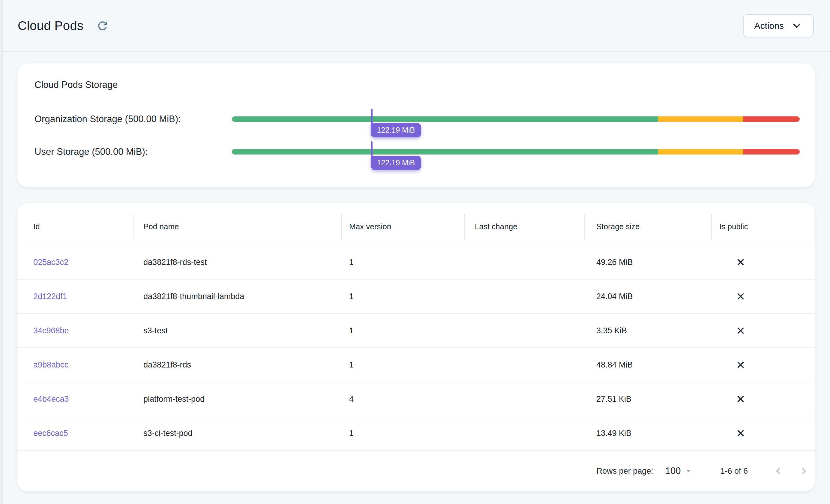 The height and width of the screenshot is (504, 830). Describe the element at coordinates (804, 471) in the screenshot. I see `chevron-right-icon` at that location.